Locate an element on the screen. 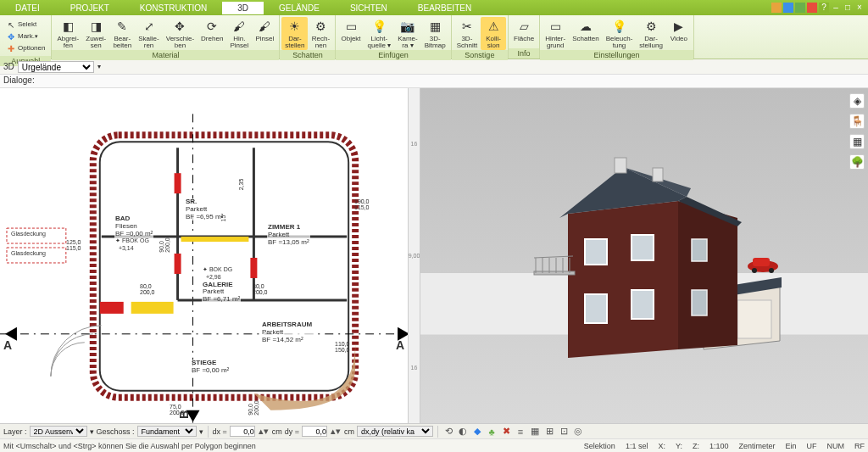  ribbon-icon: ▱ is located at coordinates (524, 26).